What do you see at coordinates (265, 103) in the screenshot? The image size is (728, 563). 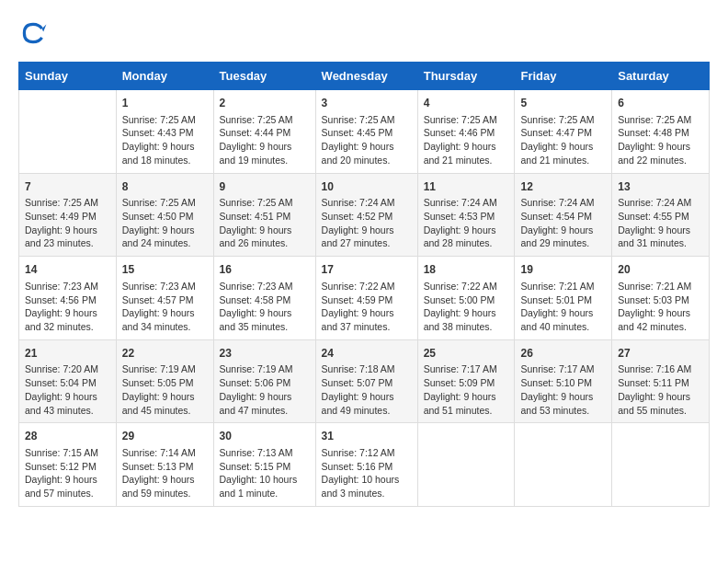 I see `day-number: 2` at bounding box center [265, 103].